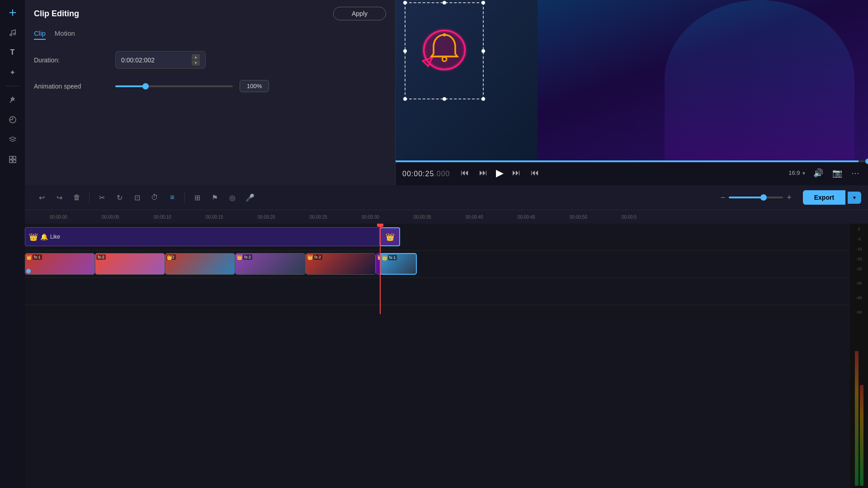 The height and width of the screenshot is (488, 868). Describe the element at coordinates (310, 258) in the screenshot. I see `clip5-crown: 👑` at that location.